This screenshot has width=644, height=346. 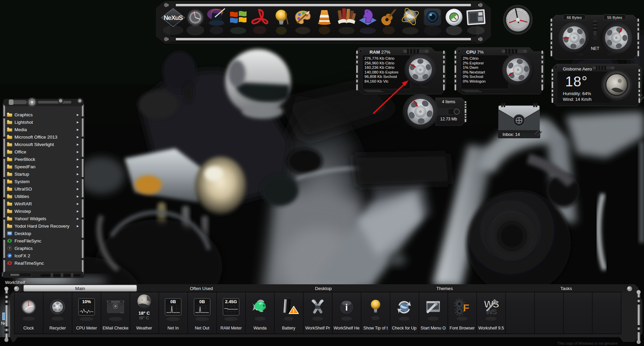 I want to click on svg-text: i, so click(x=347, y=308).